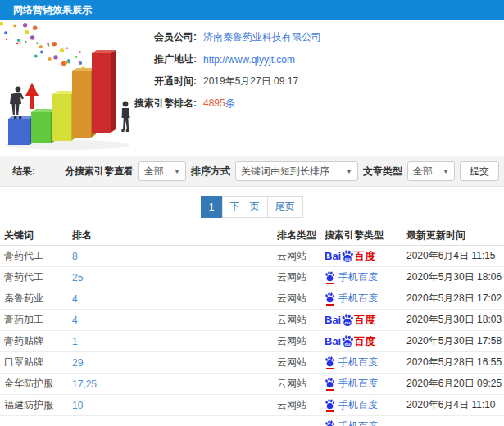 The height and width of the screenshot is (426, 504). What do you see at coordinates (297, 171) in the screenshot?
I see `sort-select: 关键词由短到长排序 ▼` at bounding box center [297, 171].